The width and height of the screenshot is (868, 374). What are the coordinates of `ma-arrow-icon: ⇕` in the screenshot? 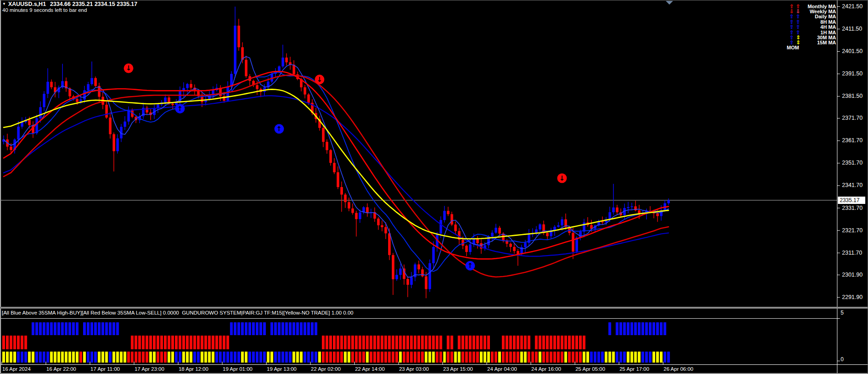 It's located at (799, 43).